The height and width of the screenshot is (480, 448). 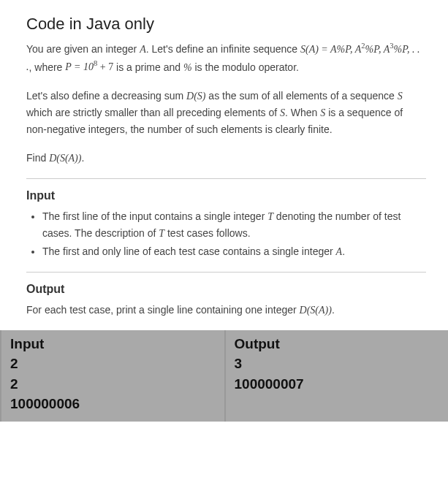 I want to click on text: is the modulo operator., so click(x=246, y=66).